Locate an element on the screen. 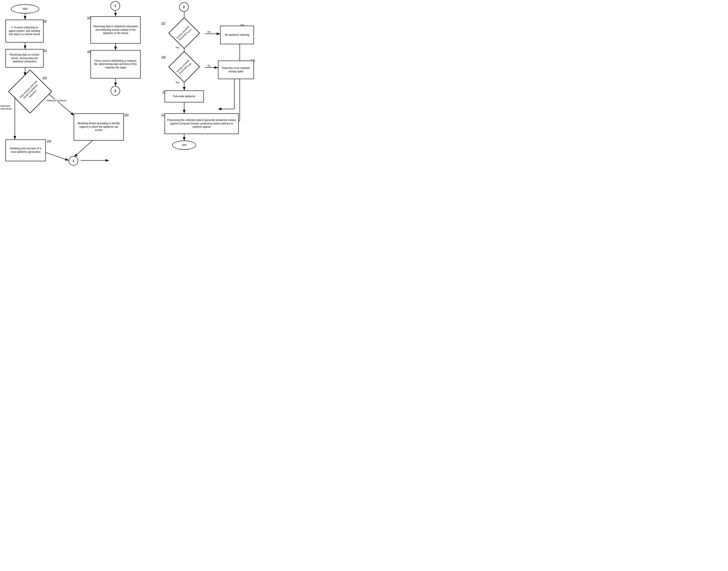 Image resolution: width=728 pixels, height=571 pixels. no-209-label: No is located at coordinates (209, 66).